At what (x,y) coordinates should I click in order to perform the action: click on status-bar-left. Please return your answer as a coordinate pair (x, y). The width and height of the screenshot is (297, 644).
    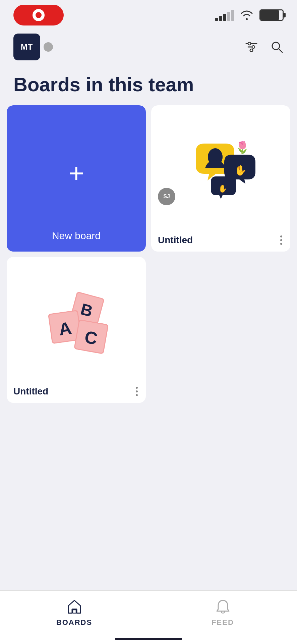
    Looking at the image, I should click on (39, 15).